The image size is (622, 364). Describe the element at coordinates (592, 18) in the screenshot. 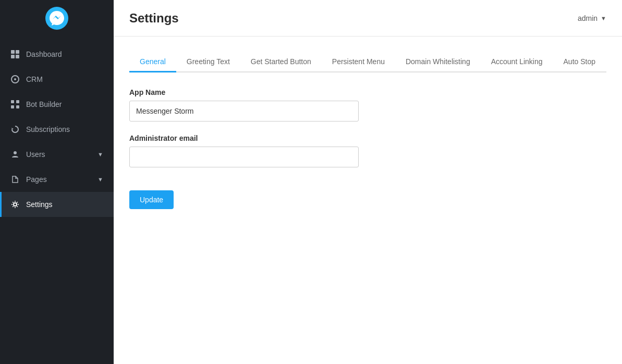

I see `admin-menu: admin ▼` at that location.